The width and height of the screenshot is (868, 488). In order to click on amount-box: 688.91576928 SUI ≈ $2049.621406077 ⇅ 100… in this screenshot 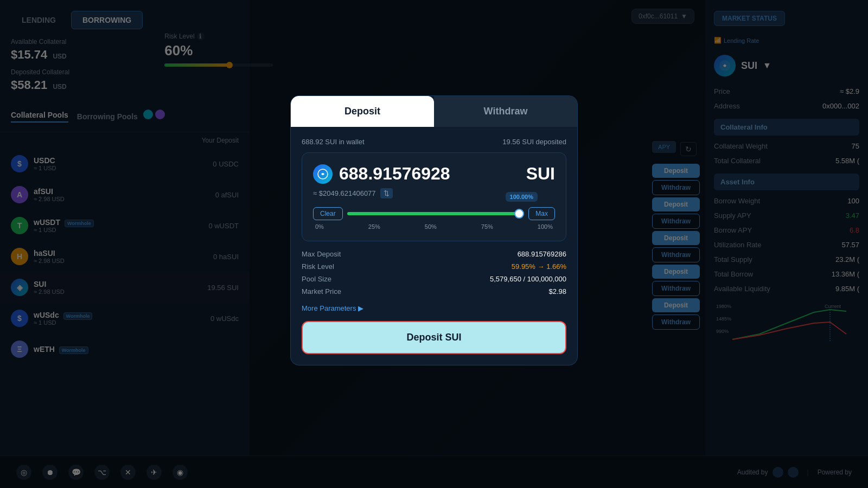, I will do `click(434, 197)`.